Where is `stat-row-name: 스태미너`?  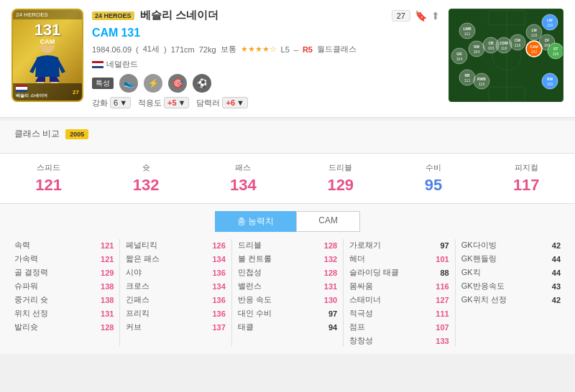
stat-row-name: 스태미너 is located at coordinates (365, 300).